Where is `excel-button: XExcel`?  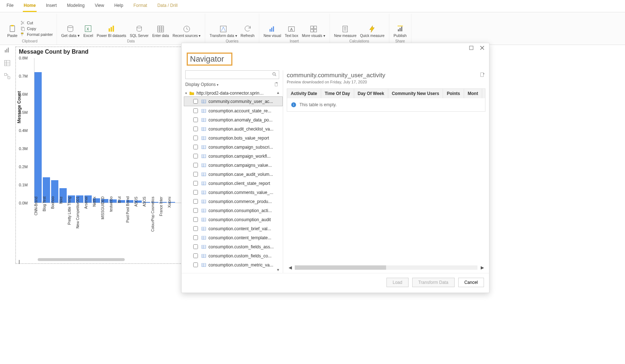
excel-button: XExcel is located at coordinates (88, 31).